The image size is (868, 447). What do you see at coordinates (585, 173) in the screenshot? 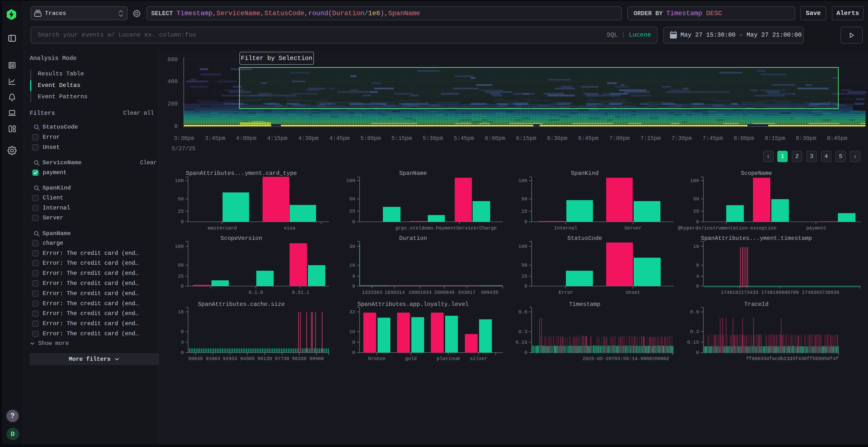
I see `svg-text: SpanKind` at bounding box center [585, 173].